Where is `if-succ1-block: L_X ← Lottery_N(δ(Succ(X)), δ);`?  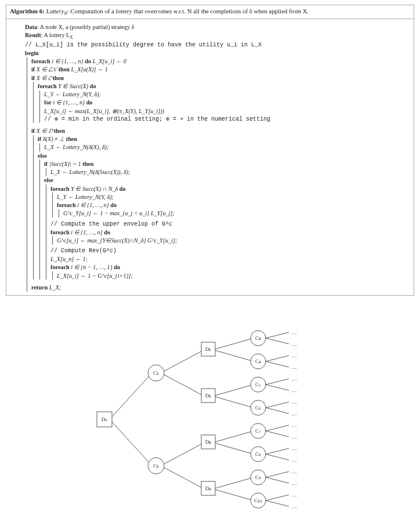 if-succ1-block: L_X ← Lottery_N(δ(Succ(X)), δ); is located at coordinates (228, 172).